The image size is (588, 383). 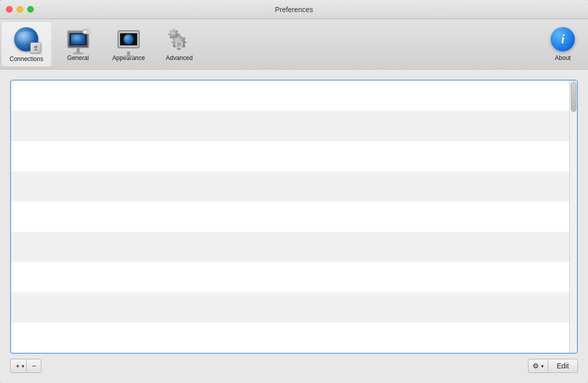 What do you see at coordinates (180, 58) in the screenshot?
I see `tab-advanced-label: Advanced` at bounding box center [180, 58].